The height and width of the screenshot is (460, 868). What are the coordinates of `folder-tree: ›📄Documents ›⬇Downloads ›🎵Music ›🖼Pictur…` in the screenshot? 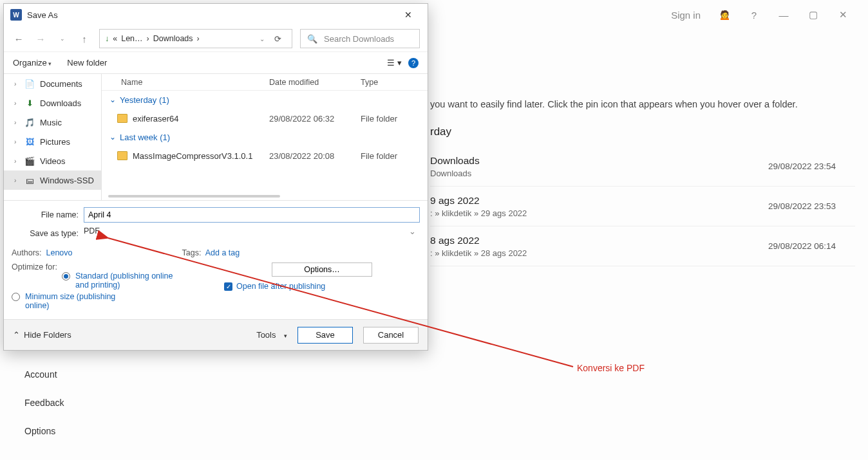 It's located at (53, 137).